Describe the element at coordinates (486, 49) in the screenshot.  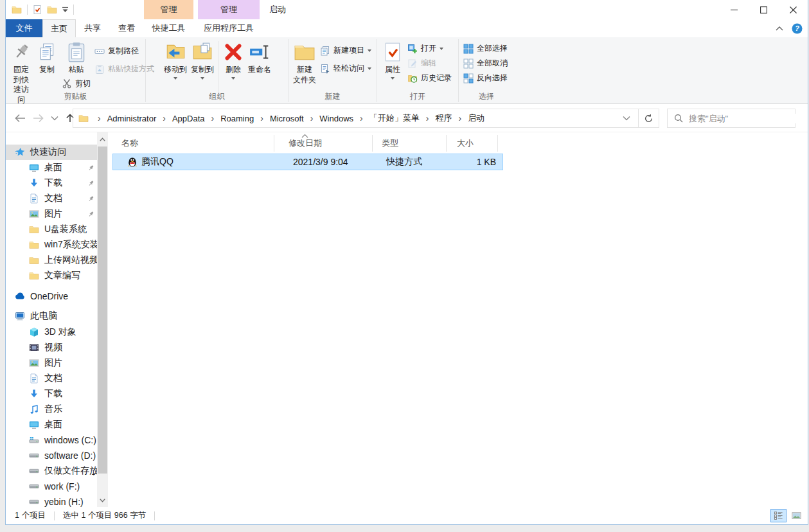
I see `select-all-button: 全部选择` at that location.